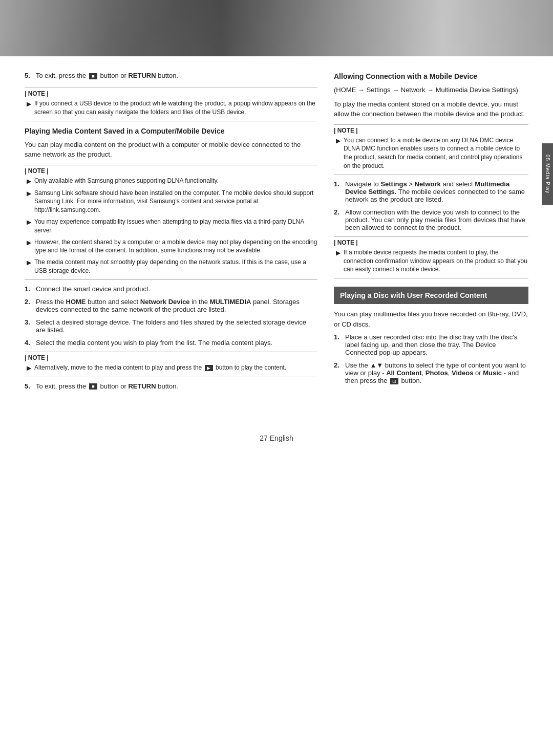  I want to click on step3: 3. Select a desired storage device. The …, so click(171, 326).